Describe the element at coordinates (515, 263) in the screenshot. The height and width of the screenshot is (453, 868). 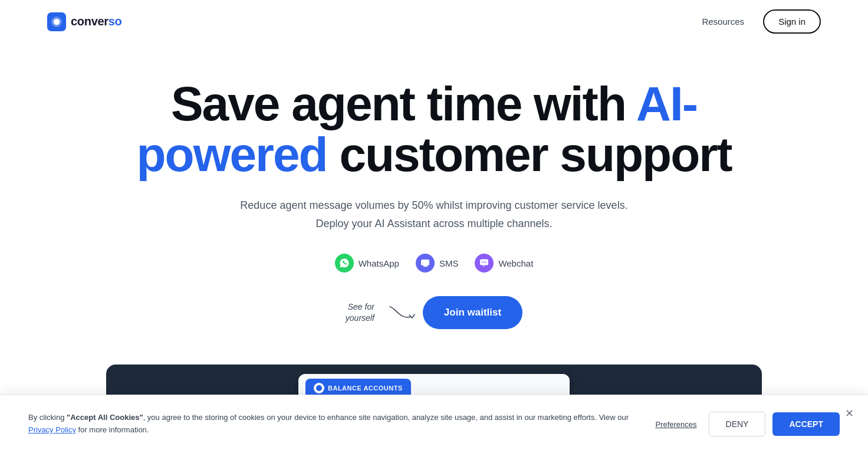
I see `webchat-label: Webchat` at that location.